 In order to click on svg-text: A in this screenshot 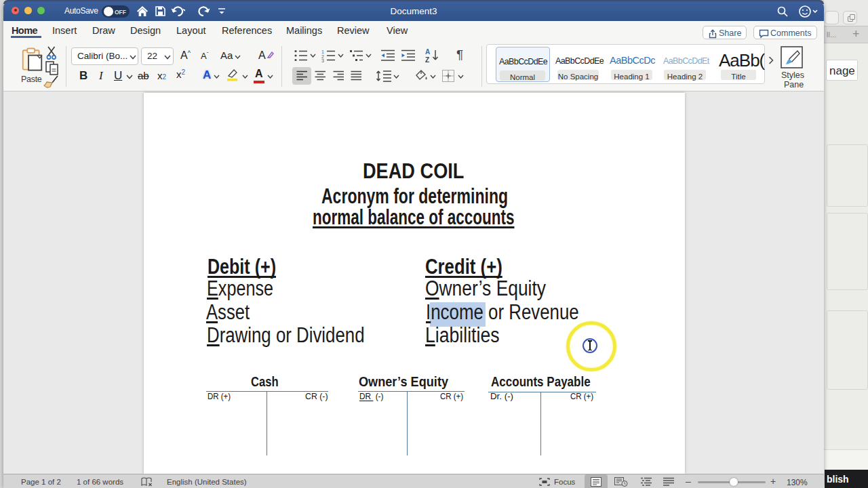, I will do `click(427, 52)`.